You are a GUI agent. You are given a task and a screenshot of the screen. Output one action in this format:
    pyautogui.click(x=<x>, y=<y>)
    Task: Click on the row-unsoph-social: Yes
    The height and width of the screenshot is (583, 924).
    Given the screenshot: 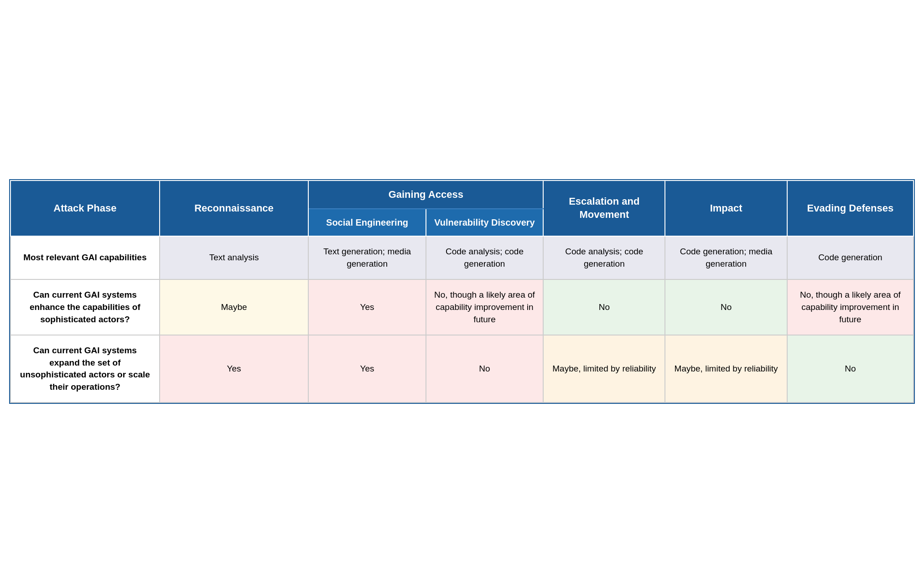 What is the action you would take?
    pyautogui.click(x=367, y=369)
    